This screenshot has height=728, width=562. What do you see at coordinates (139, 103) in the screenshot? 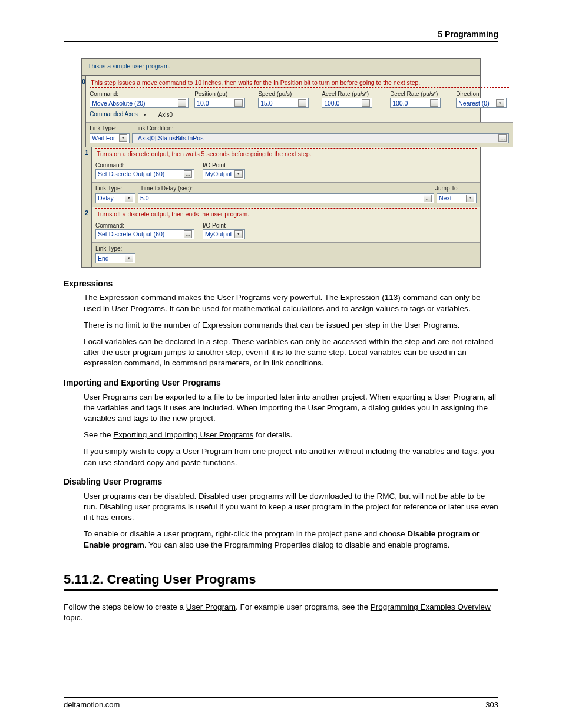
I see `command-field: Move Absolute (20) …` at bounding box center [139, 103].